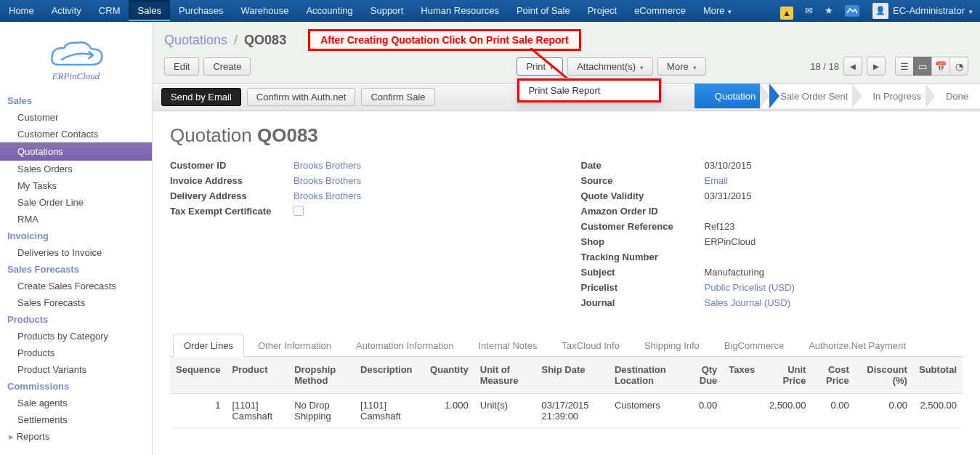 The width and height of the screenshot is (980, 455). What do you see at coordinates (398, 97) in the screenshot?
I see `confirm-sale-button: Confirm Sale` at bounding box center [398, 97].